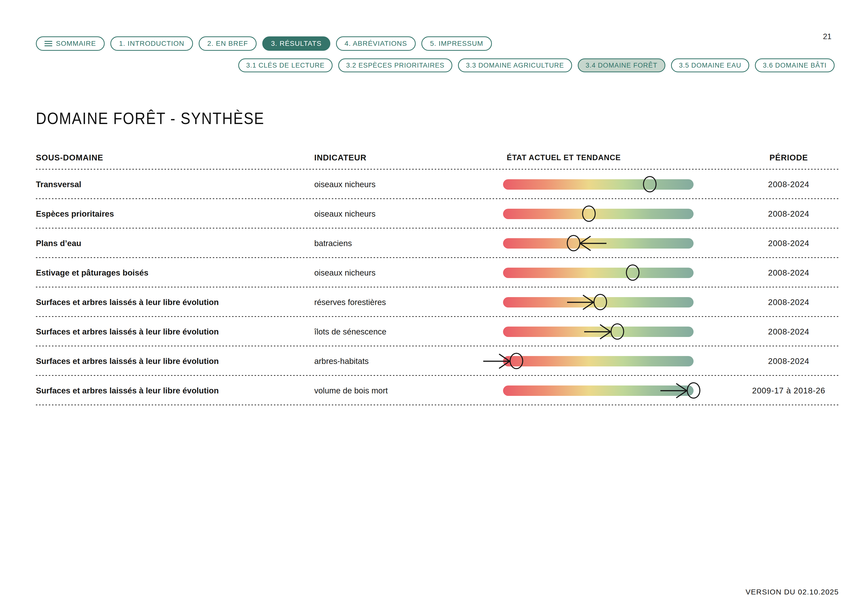  What do you see at coordinates (48, 44) in the screenshot?
I see `menu-icon` at bounding box center [48, 44].